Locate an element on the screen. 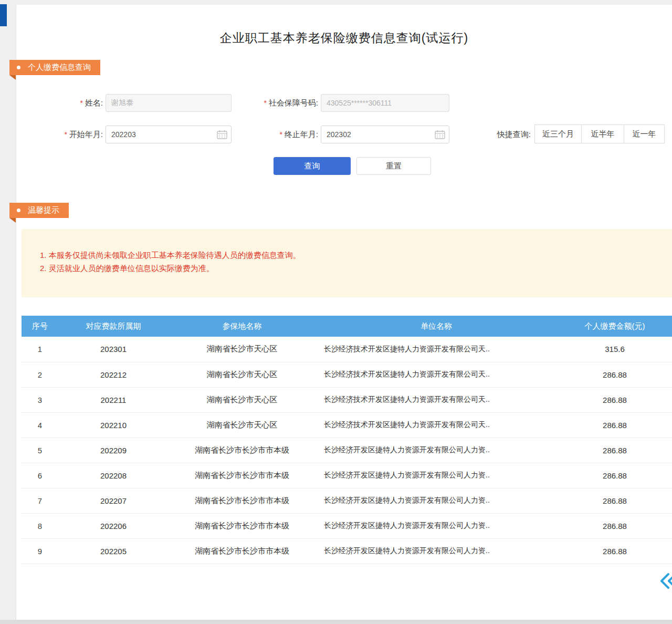 This screenshot has width=672, height=624. cell-period: 202206 is located at coordinates (113, 526).